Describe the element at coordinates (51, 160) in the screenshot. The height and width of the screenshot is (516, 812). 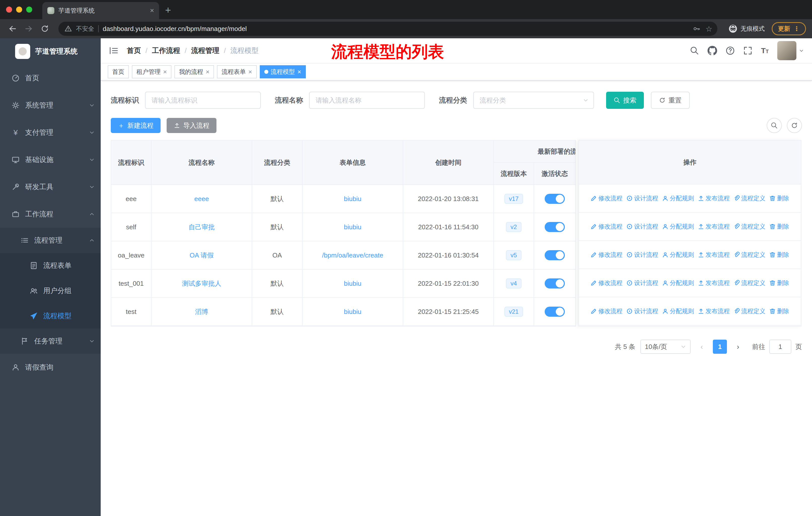
I see `sidebar-item-infrastructure: 基础设施` at that location.